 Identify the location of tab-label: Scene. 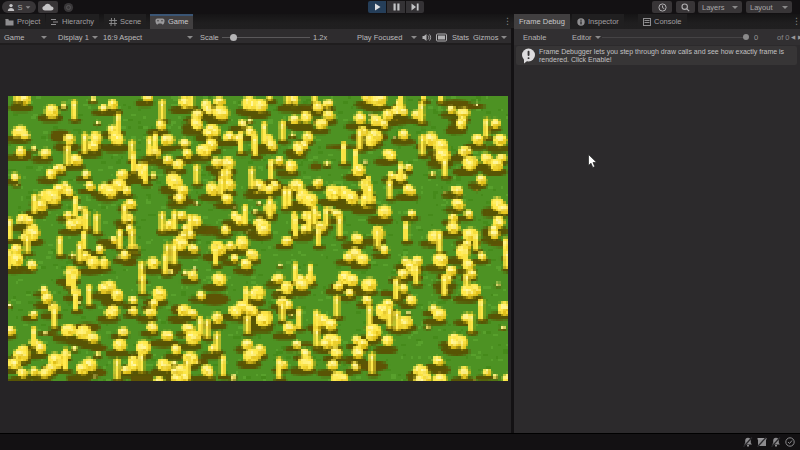
(130, 22).